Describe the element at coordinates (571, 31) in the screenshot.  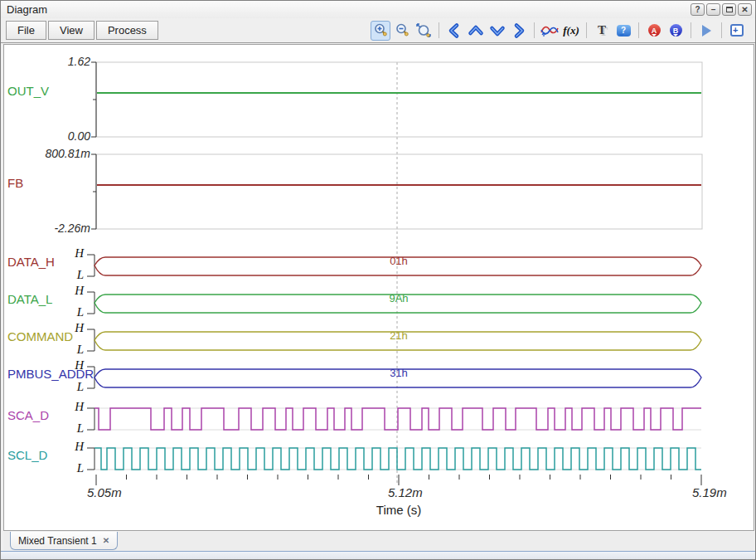
I see `define-function-button: f(x)` at that location.